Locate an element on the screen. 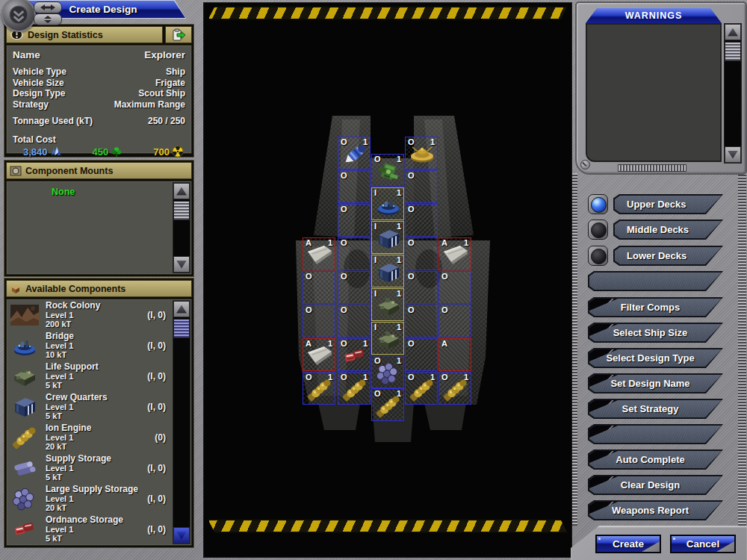 The image size is (747, 560). arrow-up-icon is located at coordinates (182, 191).